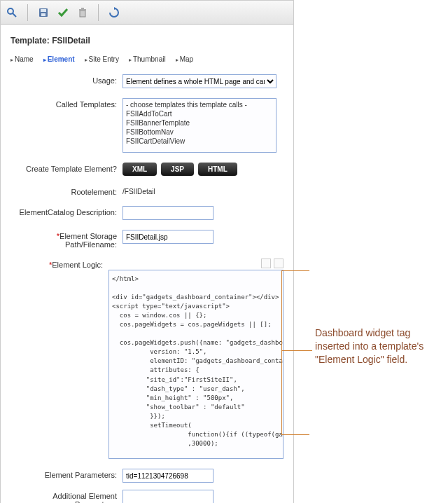 The image size is (448, 503). I want to click on collapse-icon, so click(279, 263).